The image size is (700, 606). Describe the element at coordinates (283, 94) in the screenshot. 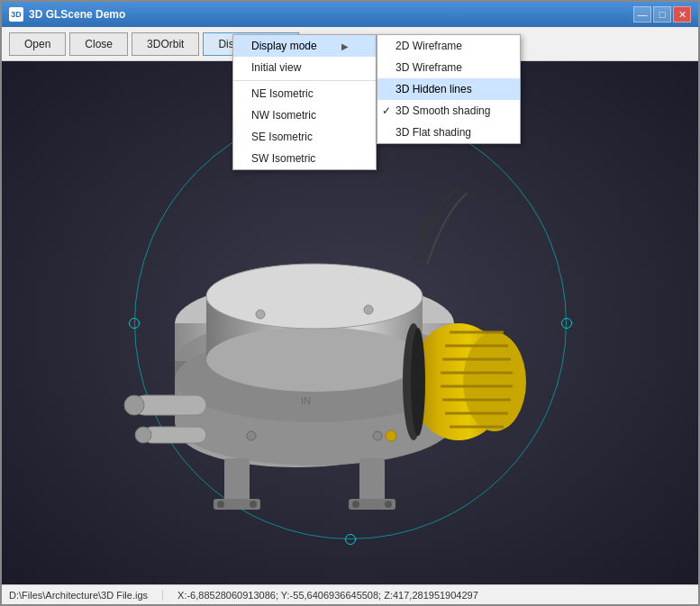

I see `dropdown-item-label: NE Isometric` at that location.